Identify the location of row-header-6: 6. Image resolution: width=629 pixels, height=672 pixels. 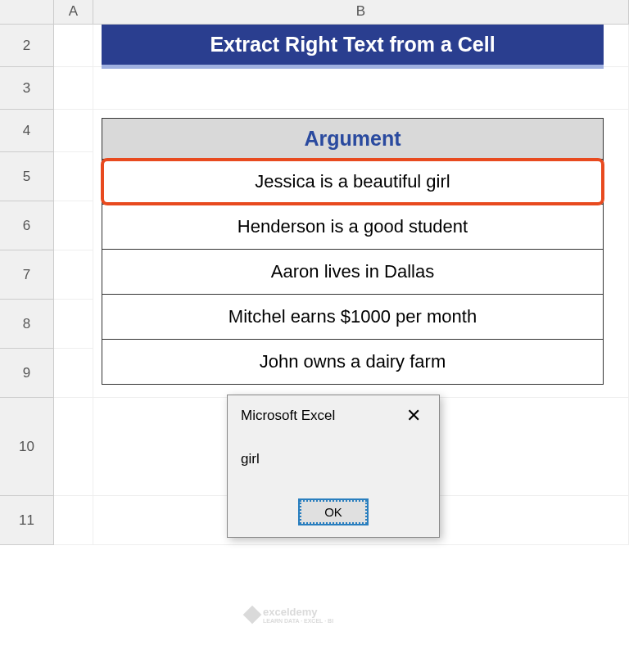
(27, 226).